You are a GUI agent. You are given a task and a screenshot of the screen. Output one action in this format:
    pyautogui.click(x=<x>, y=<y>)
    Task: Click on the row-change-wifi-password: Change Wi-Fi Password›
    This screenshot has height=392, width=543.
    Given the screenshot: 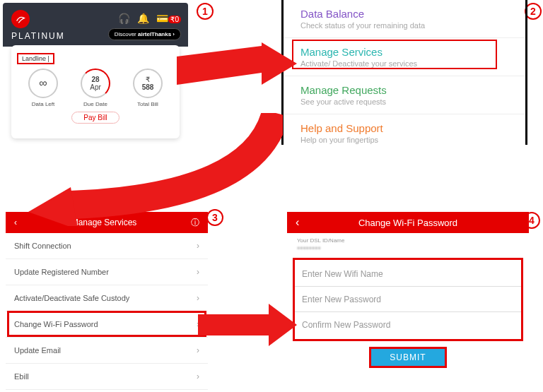 What is the action you would take?
    pyautogui.click(x=107, y=325)
    